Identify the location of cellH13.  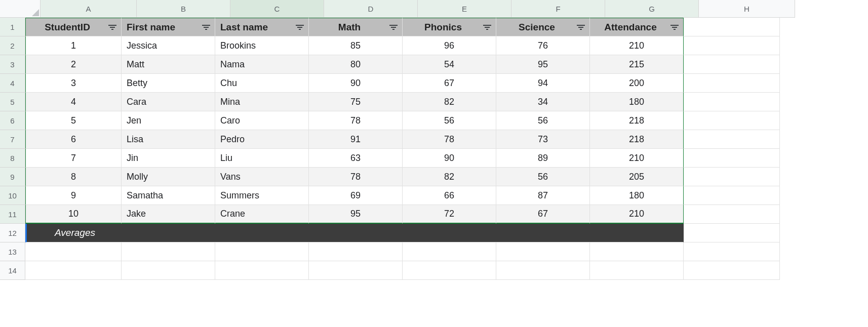
(732, 252).